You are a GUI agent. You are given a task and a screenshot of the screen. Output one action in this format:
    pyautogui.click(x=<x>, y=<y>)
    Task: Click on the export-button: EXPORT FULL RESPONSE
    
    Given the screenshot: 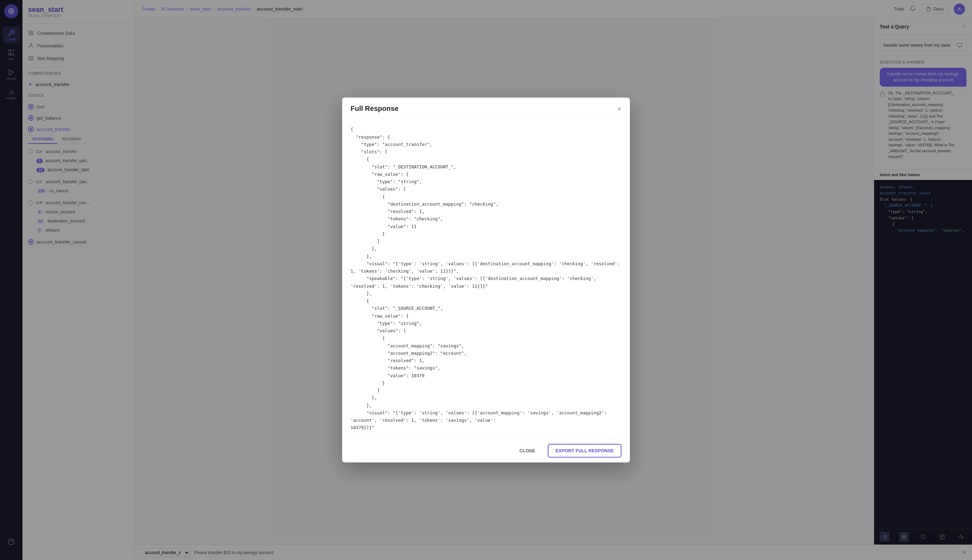 What is the action you would take?
    pyautogui.click(x=585, y=451)
    